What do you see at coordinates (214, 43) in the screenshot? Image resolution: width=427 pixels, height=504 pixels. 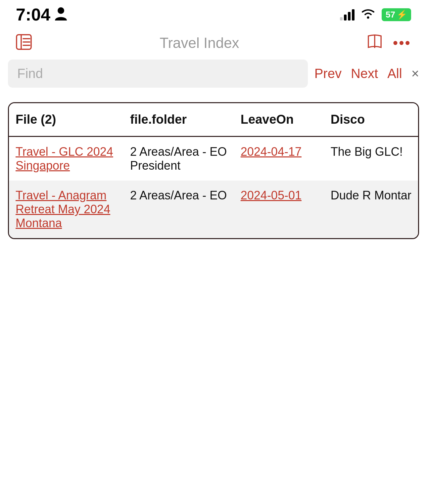 I see `nav-bar: Travel Index •••` at bounding box center [214, 43].